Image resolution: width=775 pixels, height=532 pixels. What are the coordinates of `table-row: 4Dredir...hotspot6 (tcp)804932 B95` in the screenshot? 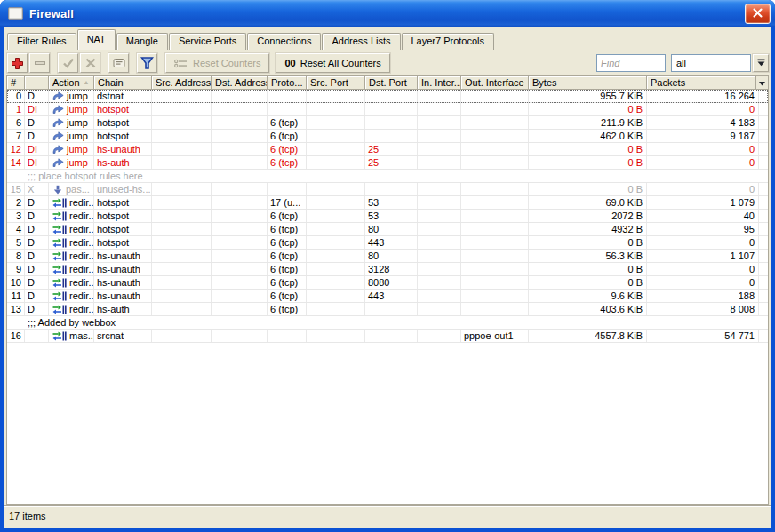 It's located at (388, 229).